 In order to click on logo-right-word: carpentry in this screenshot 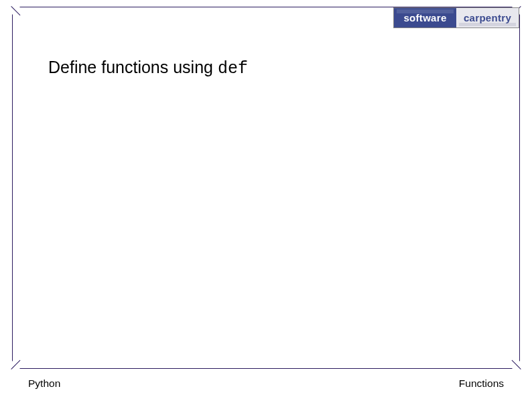, I will do `click(488, 17)`.